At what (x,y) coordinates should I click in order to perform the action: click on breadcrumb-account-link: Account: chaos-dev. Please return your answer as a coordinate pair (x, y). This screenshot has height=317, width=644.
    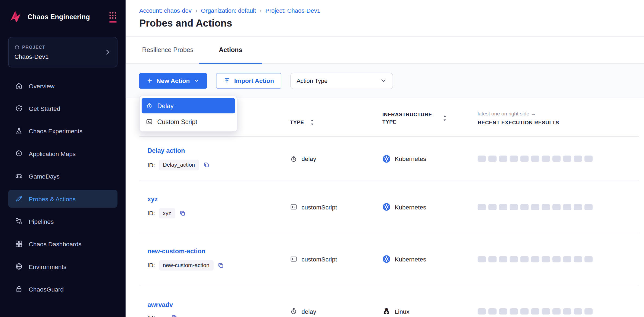
    Looking at the image, I should click on (165, 11).